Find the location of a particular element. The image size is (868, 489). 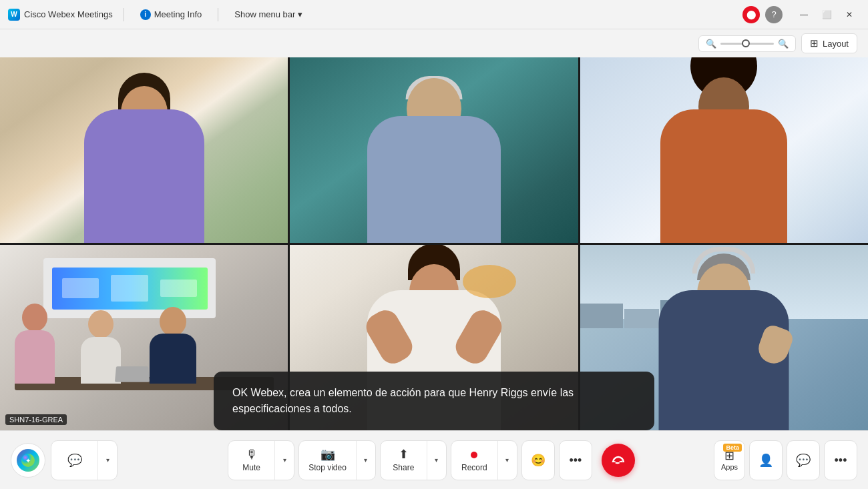

toolbar-left-group: ✦ 💬 ▾ is located at coordinates (64, 460).